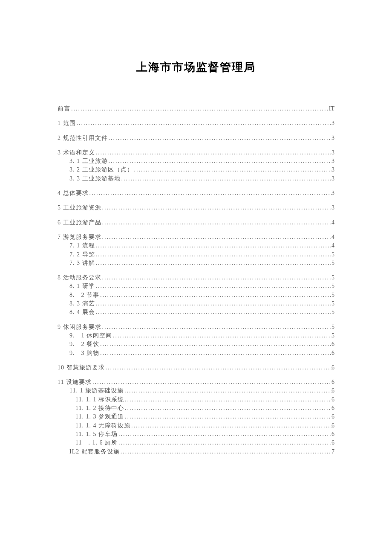 Image resolution: width=392 pixels, height=555 pixels. I want to click on toc-entry: 9. 1 休闲空间 5, so click(196, 336).